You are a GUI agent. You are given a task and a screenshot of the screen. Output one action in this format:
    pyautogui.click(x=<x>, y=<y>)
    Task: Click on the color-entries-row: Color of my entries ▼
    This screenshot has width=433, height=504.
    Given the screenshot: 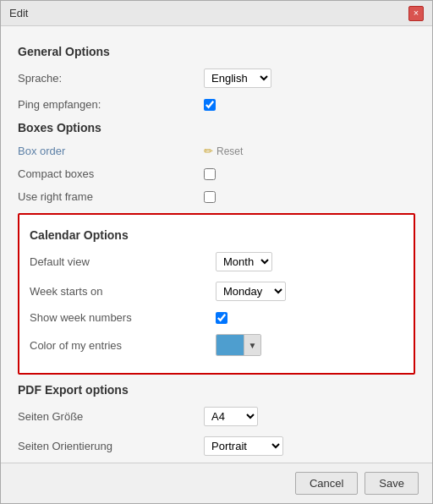 What is the action you would take?
    pyautogui.click(x=216, y=345)
    